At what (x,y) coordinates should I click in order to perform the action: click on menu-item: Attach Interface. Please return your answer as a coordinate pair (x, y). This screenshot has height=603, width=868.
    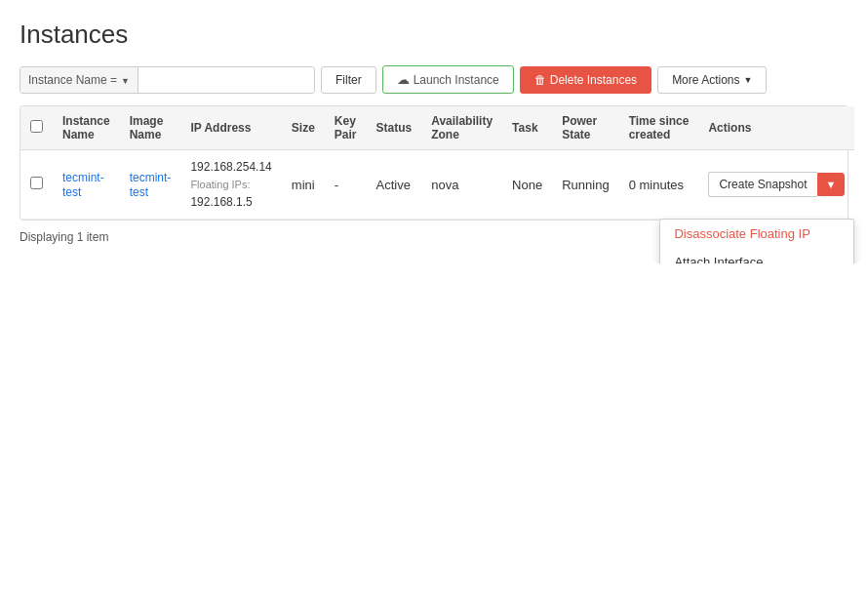
    Looking at the image, I should click on (757, 256).